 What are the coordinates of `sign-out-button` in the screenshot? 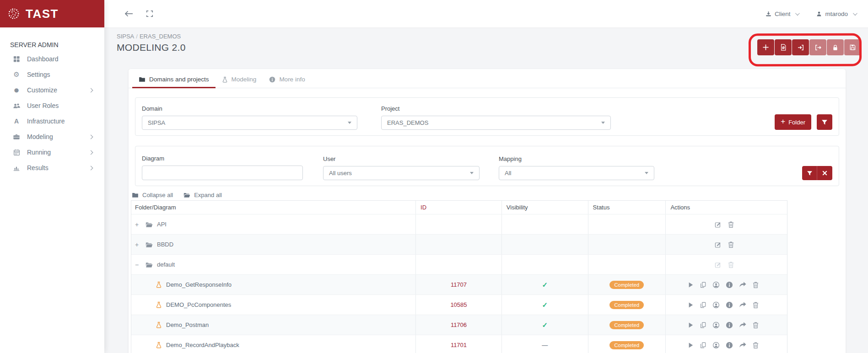 It's located at (818, 48).